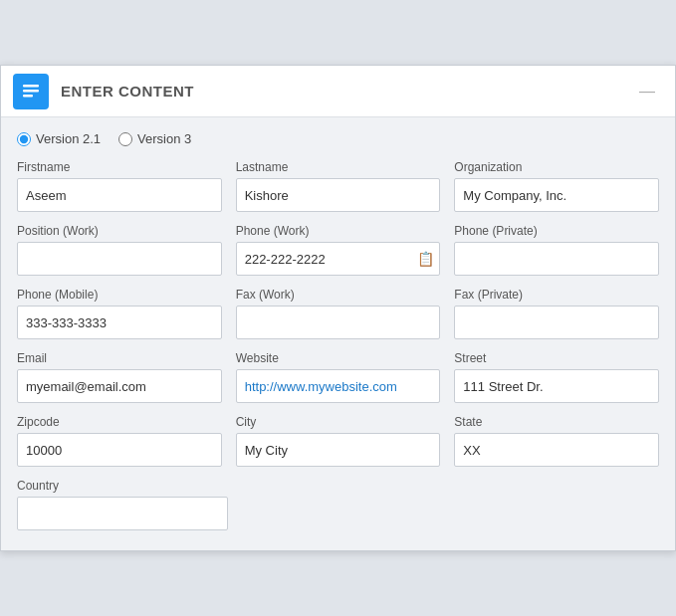 The height and width of the screenshot is (616, 676). Describe the element at coordinates (338, 505) in the screenshot. I see `row-country: Country` at that location.